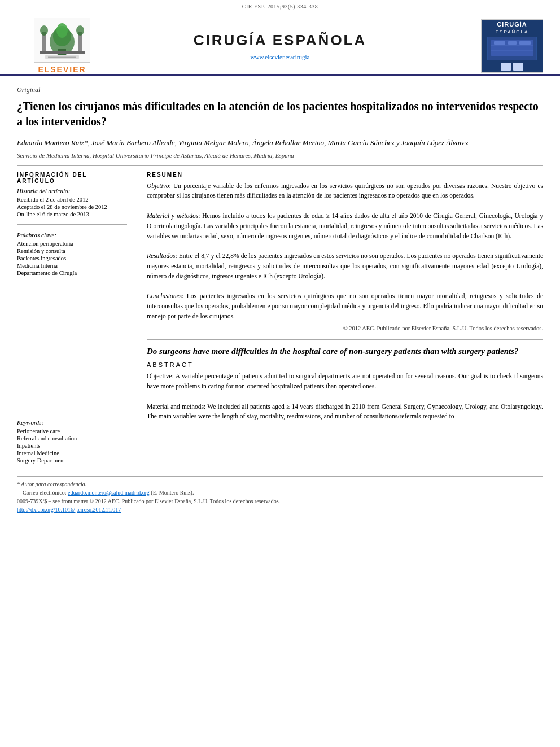 This screenshot has height=747, width=560. What do you see at coordinates (76, 318) in the screenshot?
I see `left-column: INFORMACIÓN DEL ARTÍCULO Historia del ar…` at bounding box center [76, 318].